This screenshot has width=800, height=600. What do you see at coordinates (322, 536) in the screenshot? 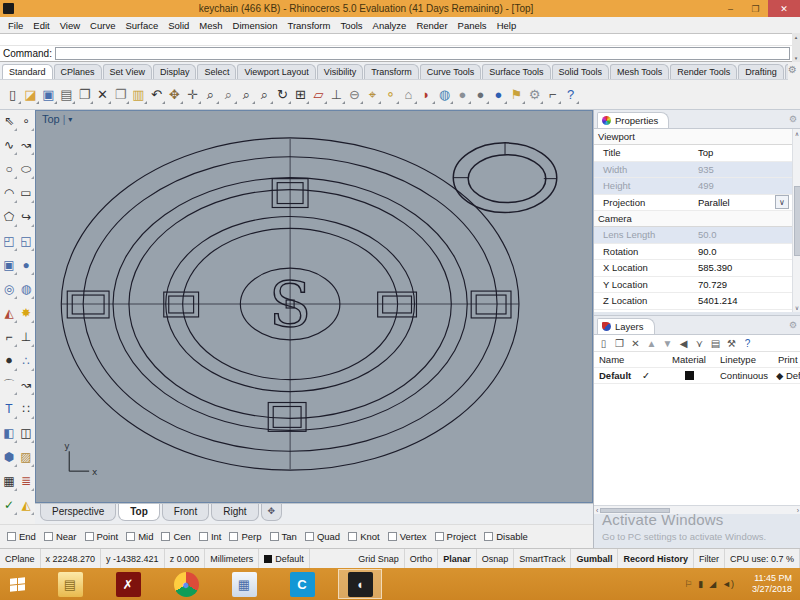
I see `osnap-quad: Quad` at bounding box center [322, 536].